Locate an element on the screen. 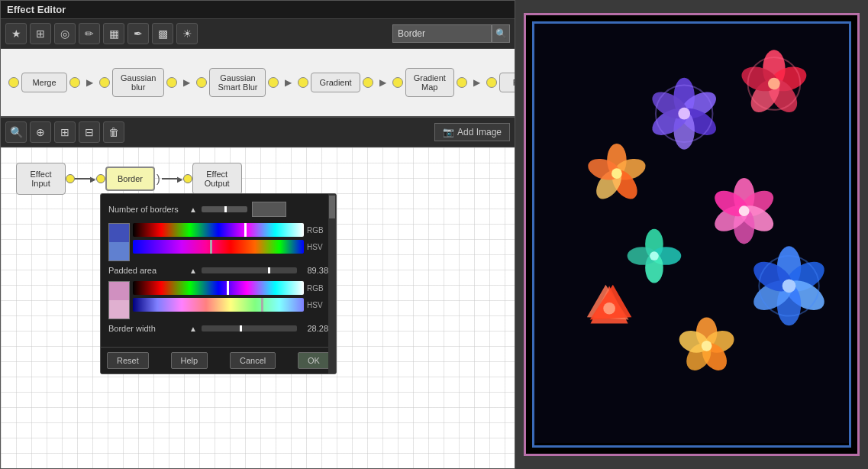  gradient-connector-right is located at coordinates (368, 82).